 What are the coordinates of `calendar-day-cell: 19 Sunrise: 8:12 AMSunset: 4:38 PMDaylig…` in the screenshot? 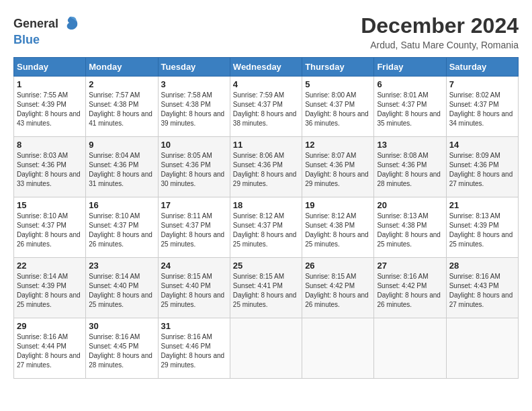 It's located at (339, 228).